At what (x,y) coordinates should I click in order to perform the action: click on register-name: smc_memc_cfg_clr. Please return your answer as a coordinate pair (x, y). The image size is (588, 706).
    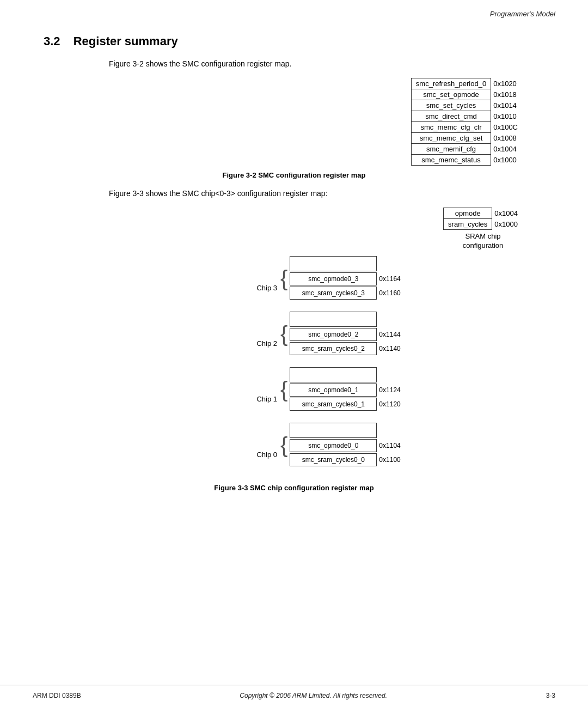
    Looking at the image, I should click on (451, 127).